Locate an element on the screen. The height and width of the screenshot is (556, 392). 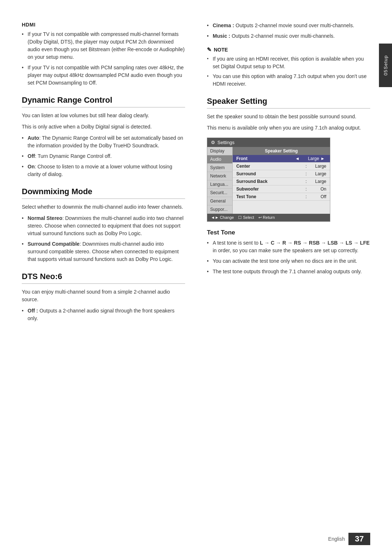
note-label: NOTE is located at coordinates (221, 50).